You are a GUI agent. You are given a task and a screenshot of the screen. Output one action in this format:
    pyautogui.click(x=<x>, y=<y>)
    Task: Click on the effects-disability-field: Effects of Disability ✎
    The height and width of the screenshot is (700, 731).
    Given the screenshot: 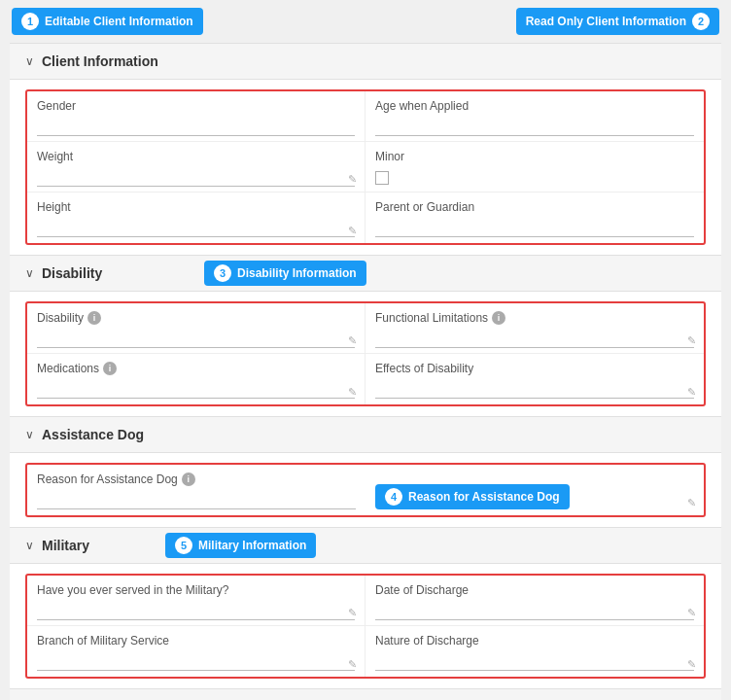 What is the action you would take?
    pyautogui.click(x=535, y=379)
    